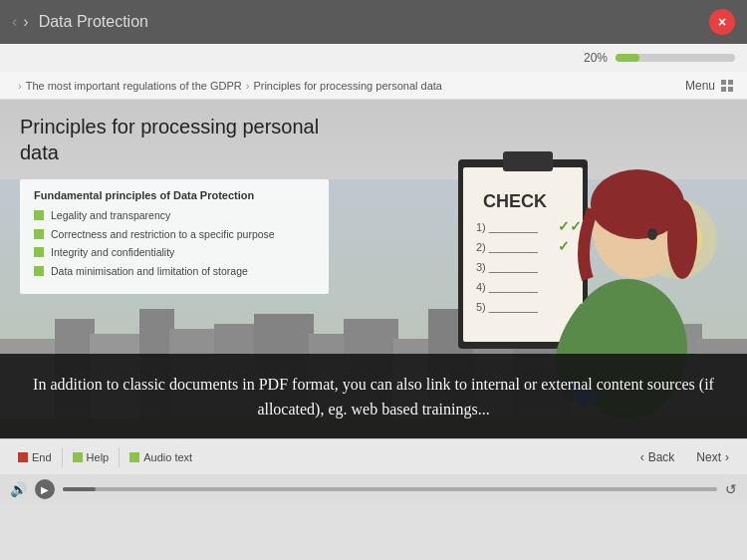 This screenshot has width=747, height=560. What do you see at coordinates (248, 86) in the screenshot?
I see `breadcrumb-chevron2: ›` at bounding box center [248, 86].